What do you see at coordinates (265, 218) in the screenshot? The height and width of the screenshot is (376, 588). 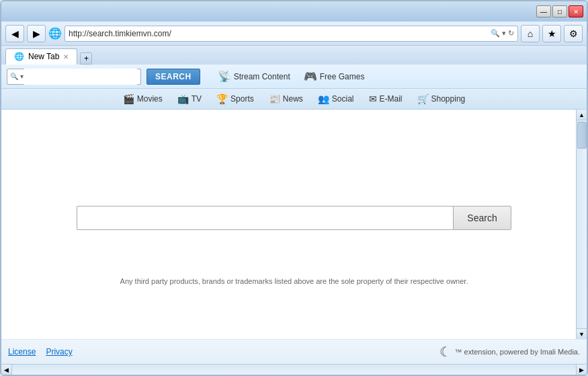 I see `main-search-input` at bounding box center [265, 218].